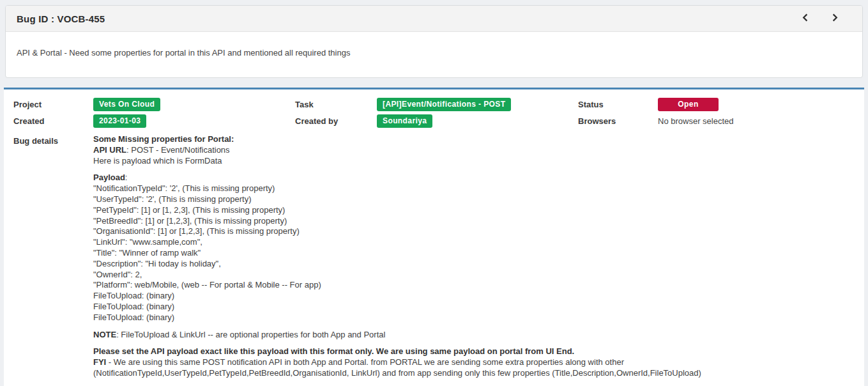  What do you see at coordinates (474, 253) in the screenshot?
I see `bug-details-line: "Title": "Winner of ramp walk"` at bounding box center [474, 253].